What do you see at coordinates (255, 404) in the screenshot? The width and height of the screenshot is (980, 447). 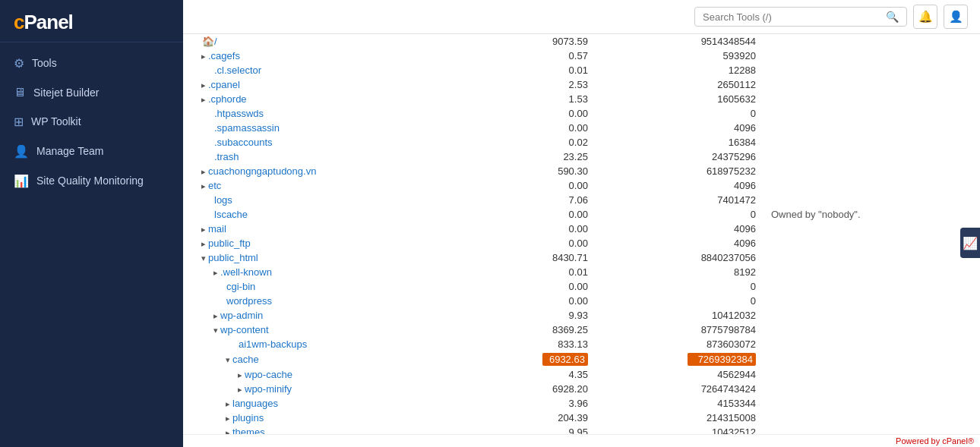 I see `file-link: languages` at bounding box center [255, 404].